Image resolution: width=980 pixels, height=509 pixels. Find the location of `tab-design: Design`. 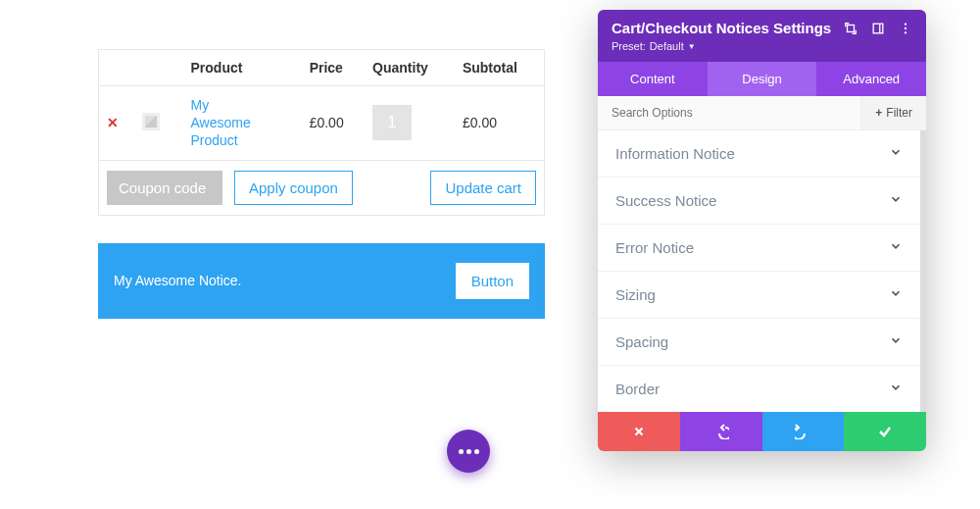

tab-design: Design is located at coordinates (762, 78).